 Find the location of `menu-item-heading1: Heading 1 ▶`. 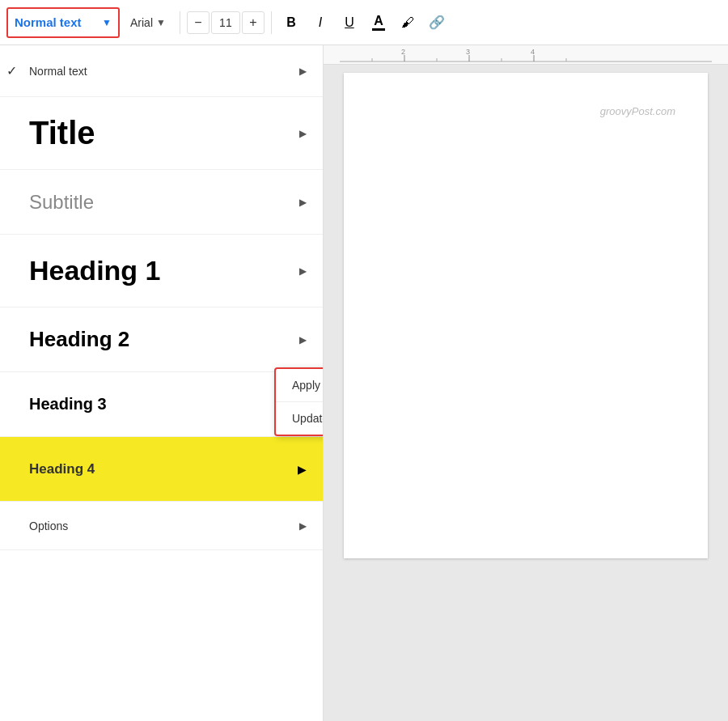

menu-item-heading1: Heading 1 ▶ is located at coordinates (162, 271).